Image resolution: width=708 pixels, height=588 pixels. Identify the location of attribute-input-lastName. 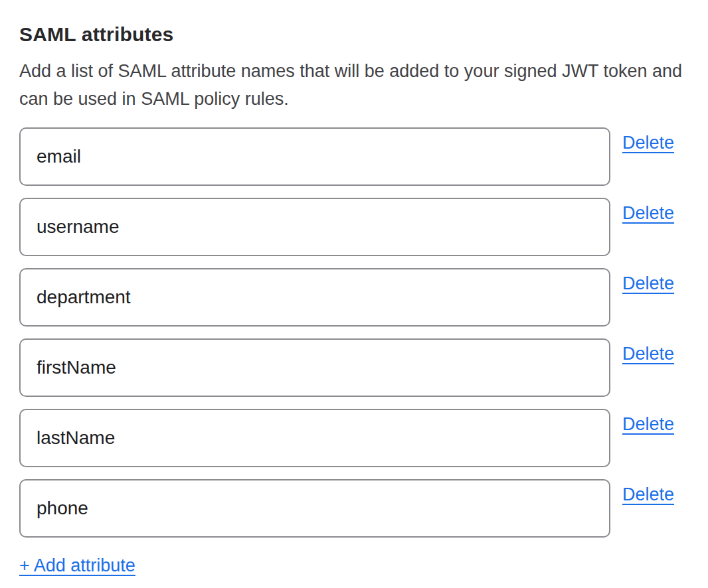
(315, 438).